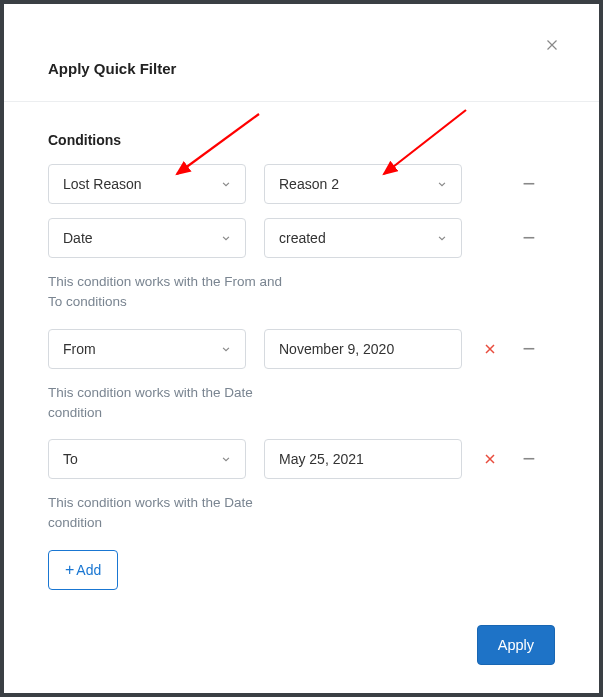  I want to click on condition-row: To May 25, 2021 −, so click(302, 459).